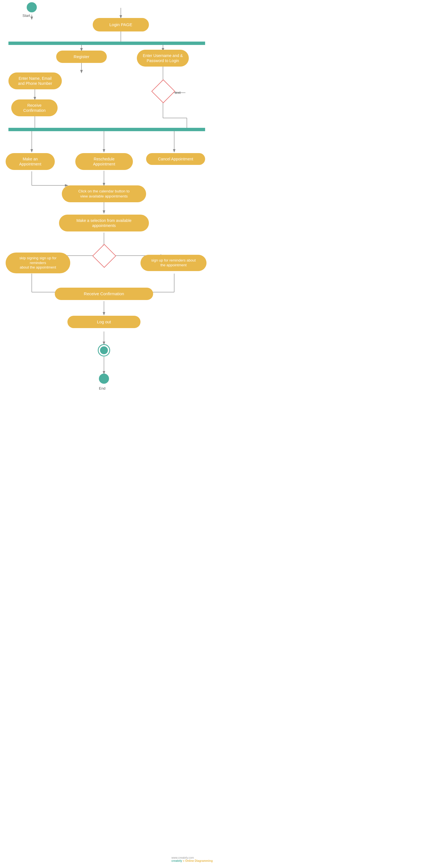 This screenshot has height=868, width=431. Describe the element at coordinates (38, 263) in the screenshot. I see `skip-reminders-node: skip signing sign up for remindersabout …` at that location.